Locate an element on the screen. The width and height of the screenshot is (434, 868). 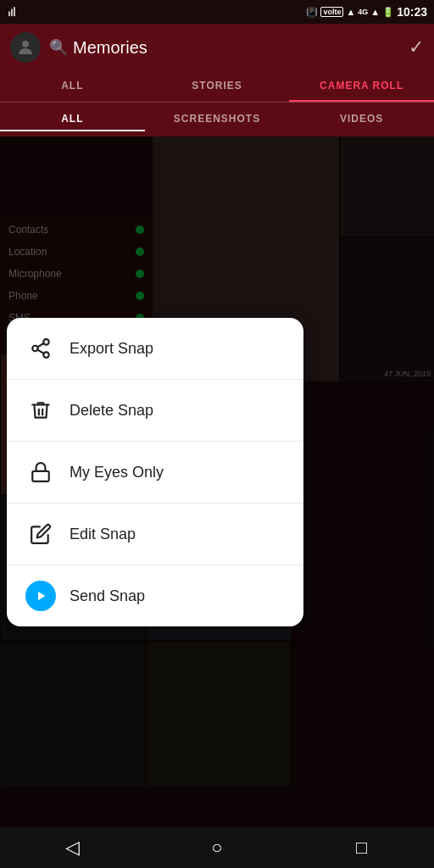
recents-button: □ is located at coordinates (362, 848).